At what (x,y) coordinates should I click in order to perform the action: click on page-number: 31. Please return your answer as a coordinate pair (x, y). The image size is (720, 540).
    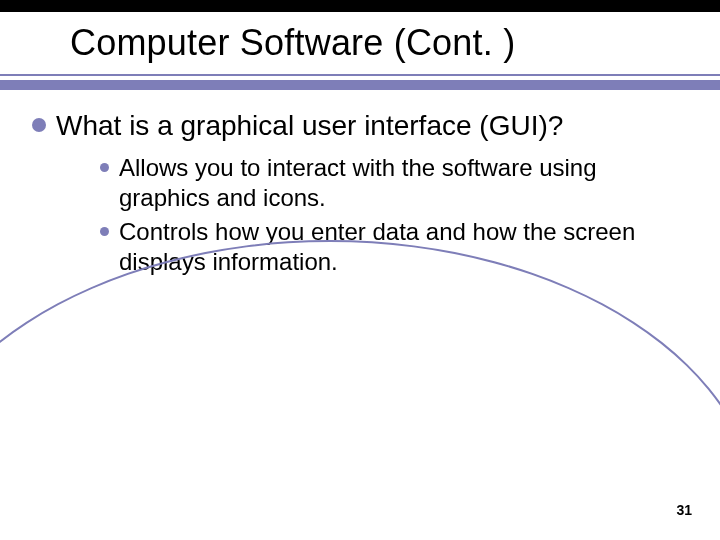
    Looking at the image, I should click on (684, 510).